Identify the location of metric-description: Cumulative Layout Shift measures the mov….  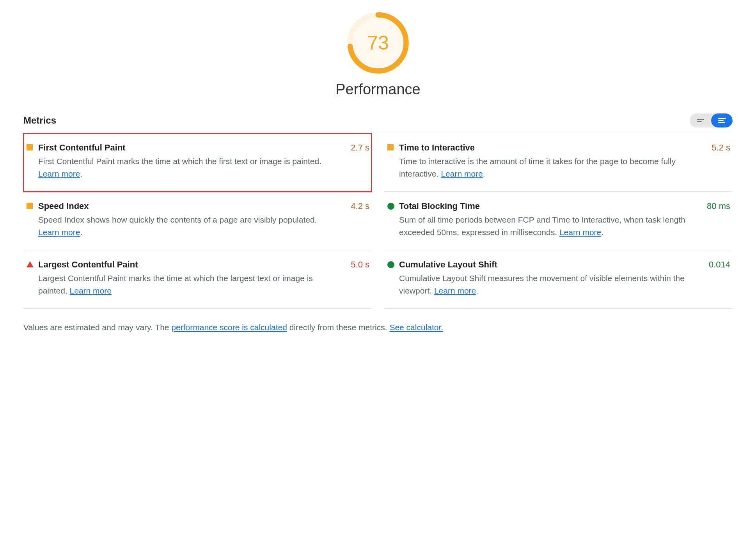
(548, 285).